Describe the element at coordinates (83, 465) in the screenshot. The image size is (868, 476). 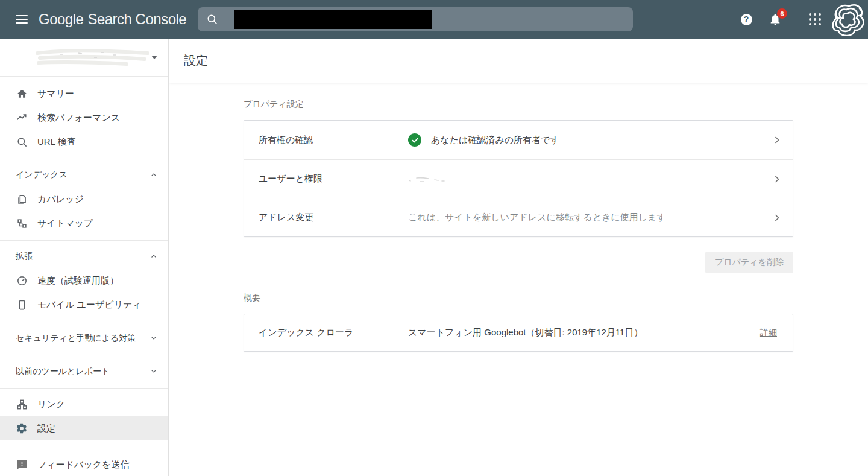
I see `sidebar-item-label: フィードバックを送信` at that location.